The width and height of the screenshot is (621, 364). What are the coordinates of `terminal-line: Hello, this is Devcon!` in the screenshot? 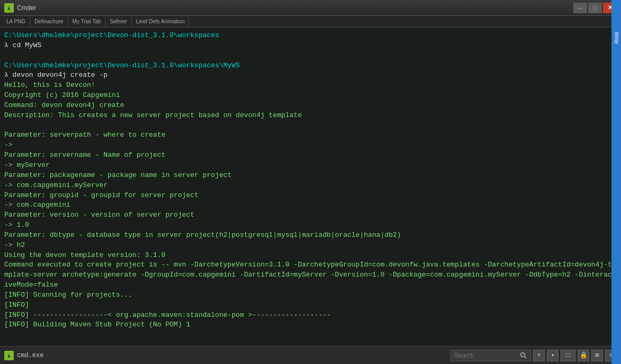 It's located at (310, 86).